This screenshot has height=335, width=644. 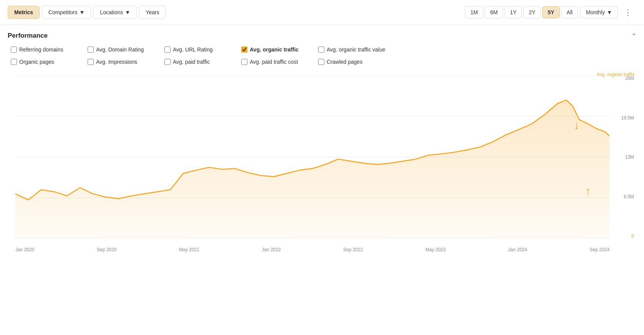 I want to click on competitors-chevron-icon: ▼, so click(x=82, y=12).